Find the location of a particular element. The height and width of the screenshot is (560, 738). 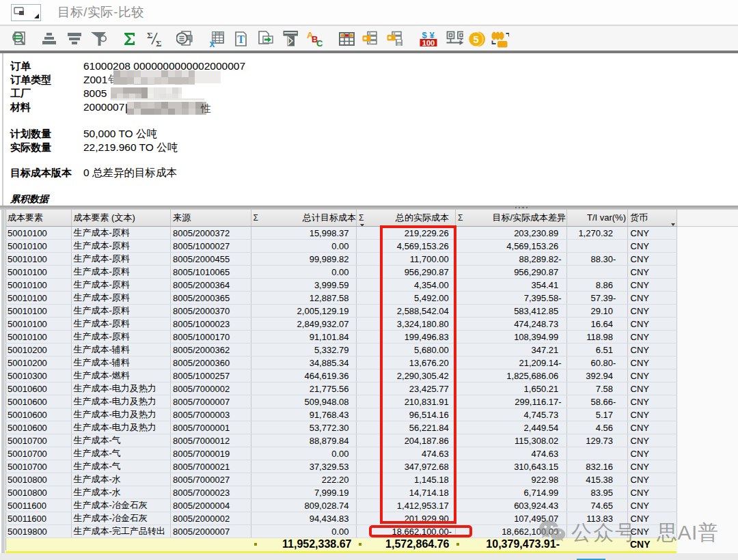

svg-text: T is located at coordinates (241, 40).